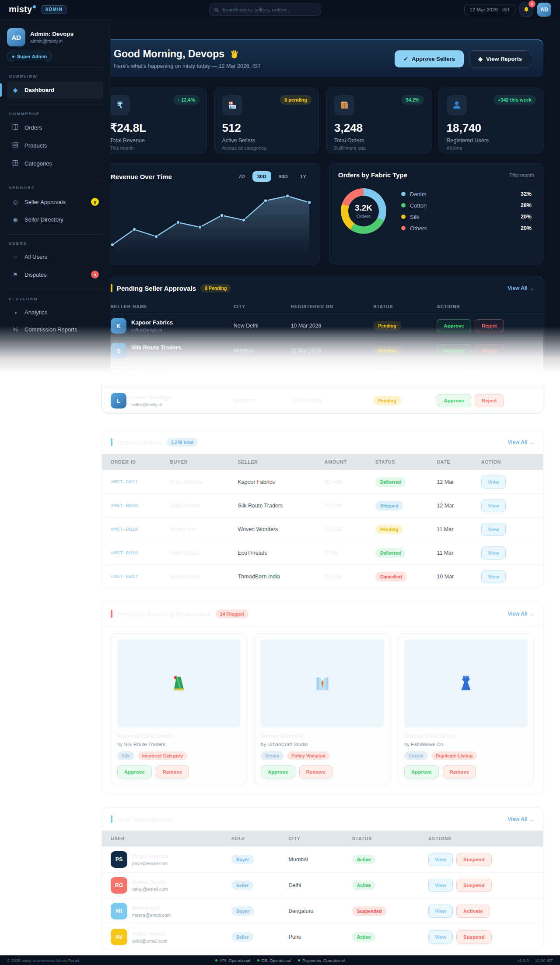 This screenshot has width=560, height=965. I want to click on section-title: Products Awaiting Moderation, so click(164, 614).